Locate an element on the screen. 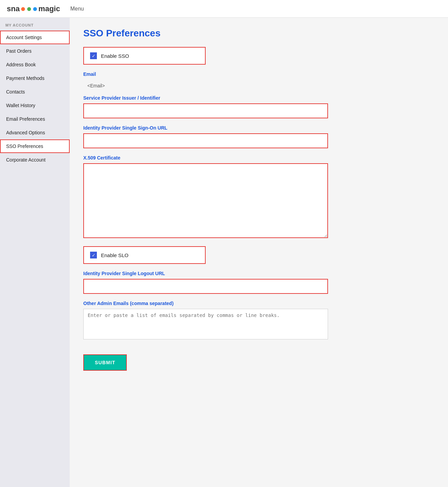  x509-section: X.509 Certificate is located at coordinates (259, 197).